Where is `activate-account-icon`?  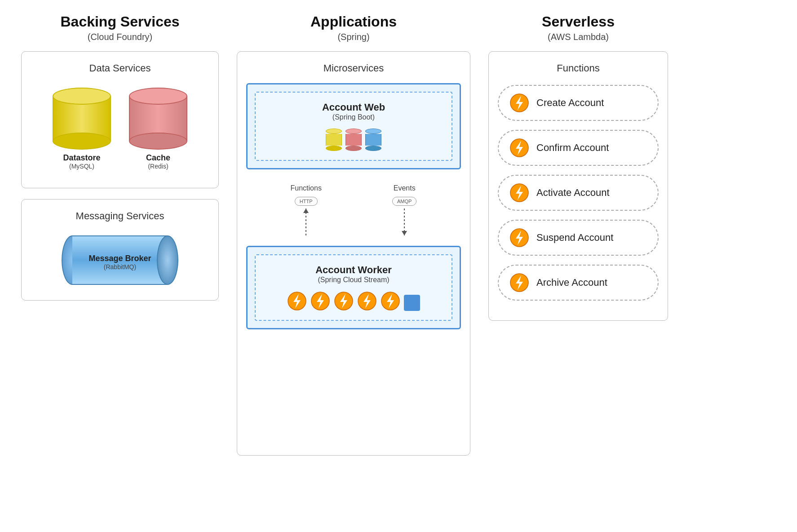 activate-account-icon is located at coordinates (519, 193).